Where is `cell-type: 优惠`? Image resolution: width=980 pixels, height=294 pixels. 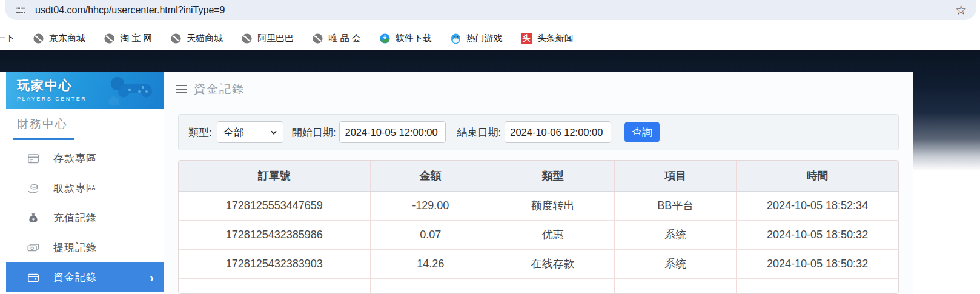
cell-type: 优惠 is located at coordinates (553, 235).